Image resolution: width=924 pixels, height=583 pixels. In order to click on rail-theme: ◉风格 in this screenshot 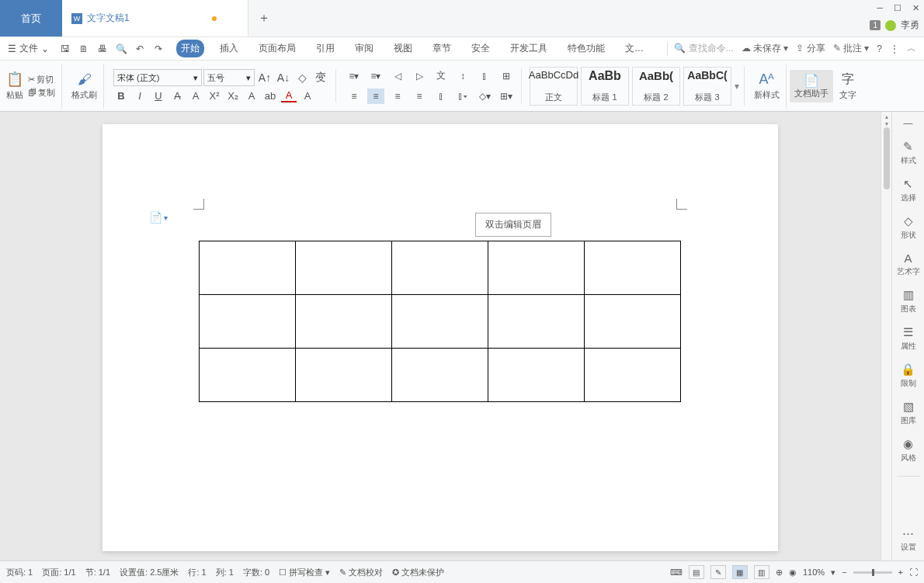, I will do `click(908, 450)`.